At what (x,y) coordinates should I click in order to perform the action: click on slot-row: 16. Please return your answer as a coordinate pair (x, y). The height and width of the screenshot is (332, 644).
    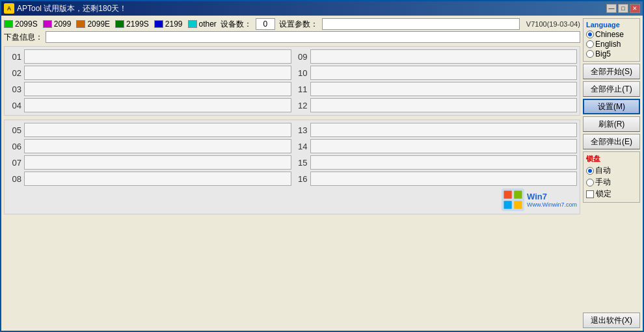
    Looking at the image, I should click on (436, 179).